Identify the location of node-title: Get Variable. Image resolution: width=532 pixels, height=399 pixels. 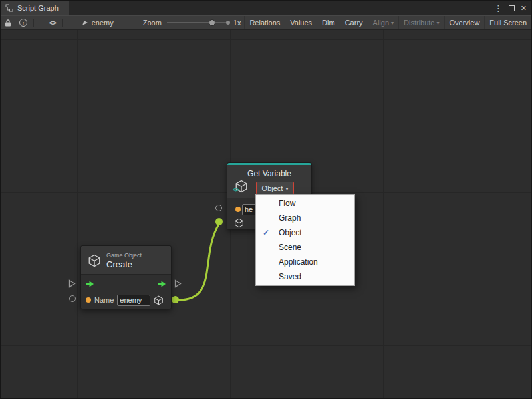
(269, 174).